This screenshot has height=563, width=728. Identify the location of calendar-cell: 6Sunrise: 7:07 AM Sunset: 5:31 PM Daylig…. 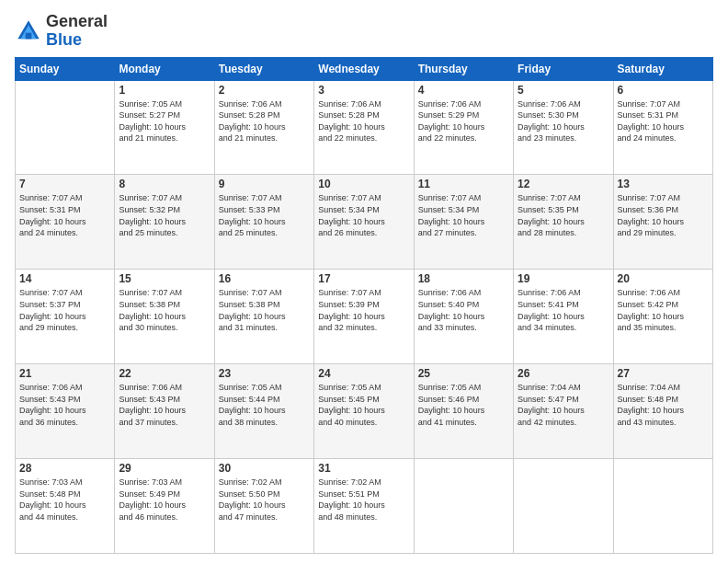
(663, 127).